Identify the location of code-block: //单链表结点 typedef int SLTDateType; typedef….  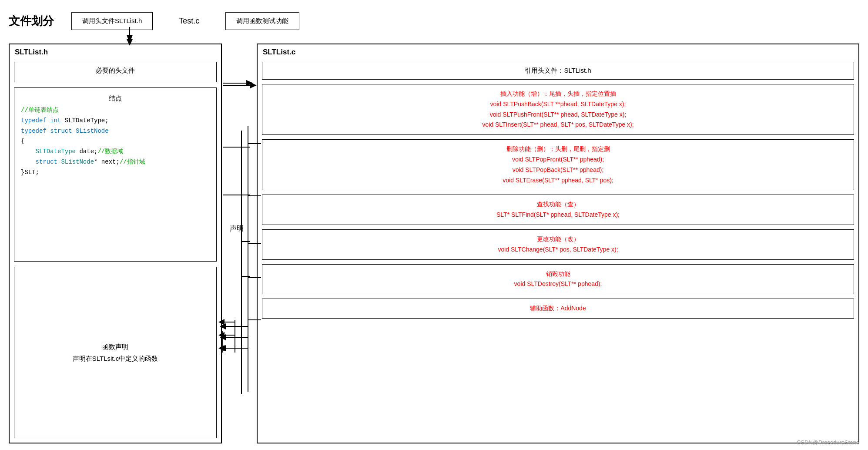
(115, 142).